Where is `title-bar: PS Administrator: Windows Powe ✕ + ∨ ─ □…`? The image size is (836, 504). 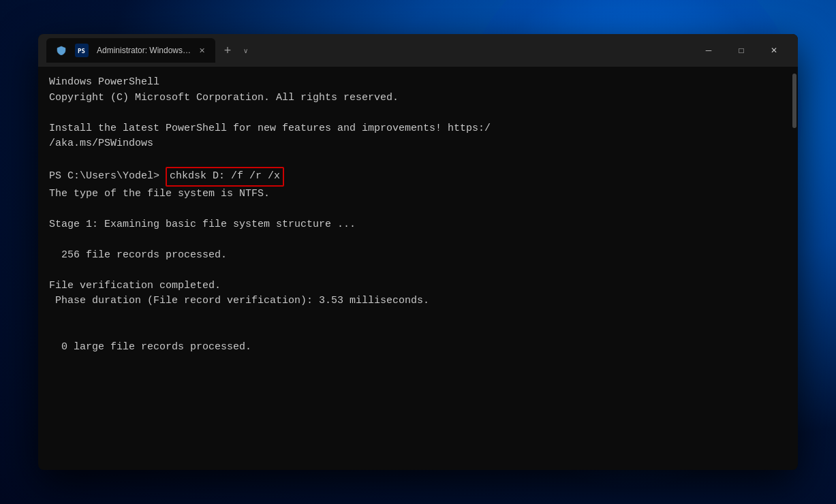
title-bar: PS Administrator: Windows Powe ✕ + ∨ ─ □… is located at coordinates (418, 50).